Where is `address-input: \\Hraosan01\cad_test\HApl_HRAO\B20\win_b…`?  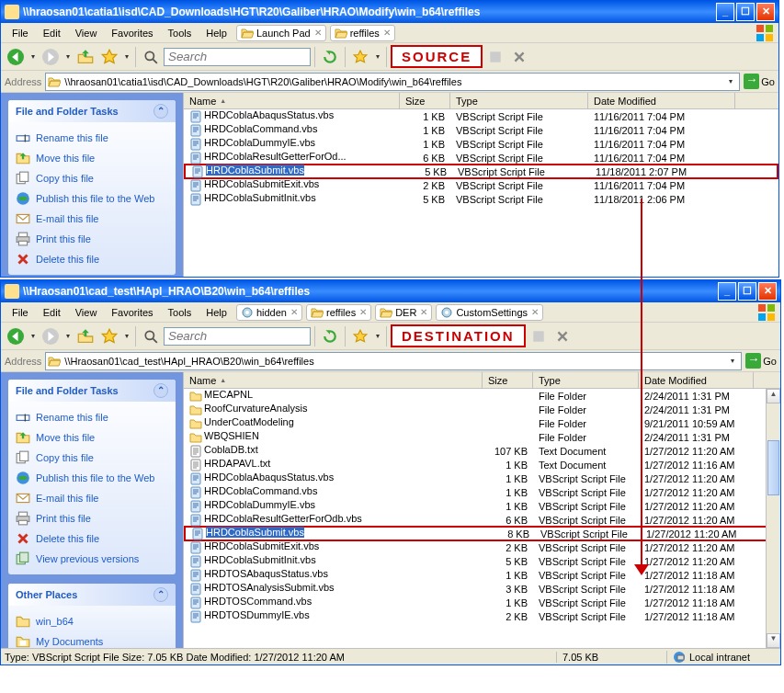 address-input: \\Hraosan01\cad_test\HApl_HRAO\B20\win_b… is located at coordinates (393, 361).